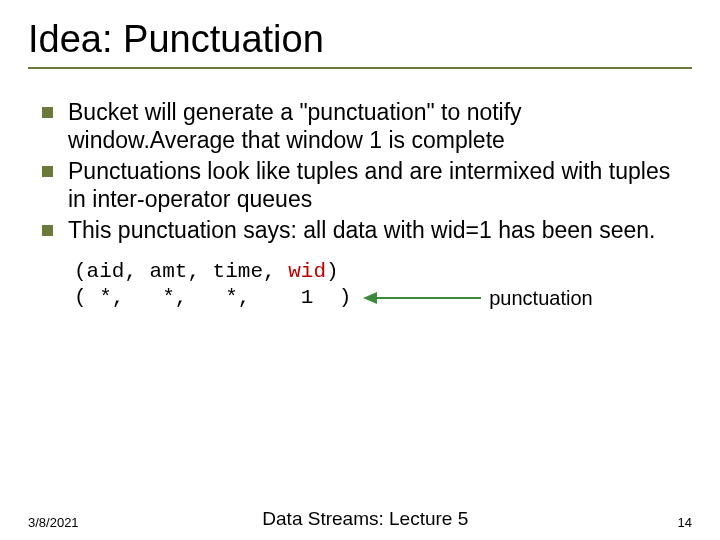 This screenshot has height=540, width=720. Describe the element at coordinates (383, 272) in the screenshot. I see `code-header-row: (aid, amt, time, wid)` at that location.